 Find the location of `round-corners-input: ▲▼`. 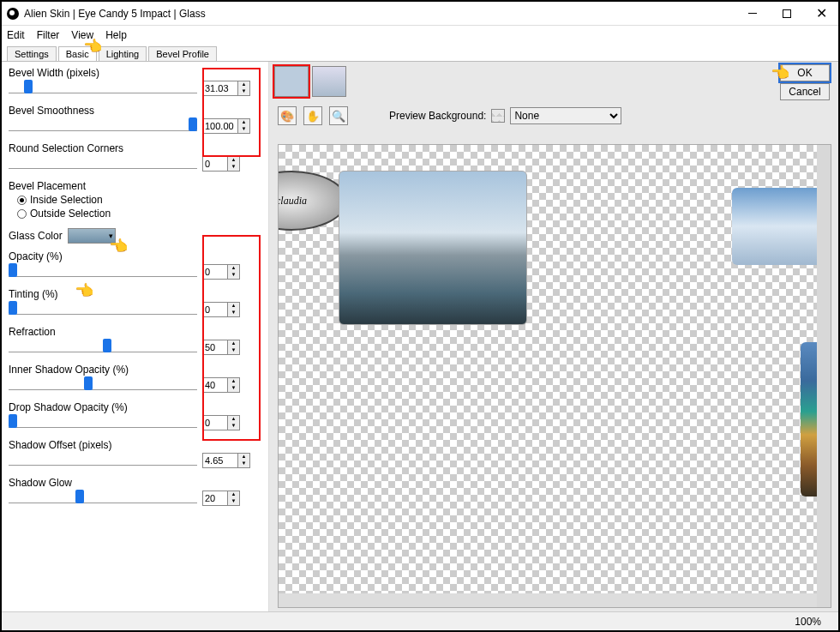

round-corners-input: ▲▼ is located at coordinates (221, 164).